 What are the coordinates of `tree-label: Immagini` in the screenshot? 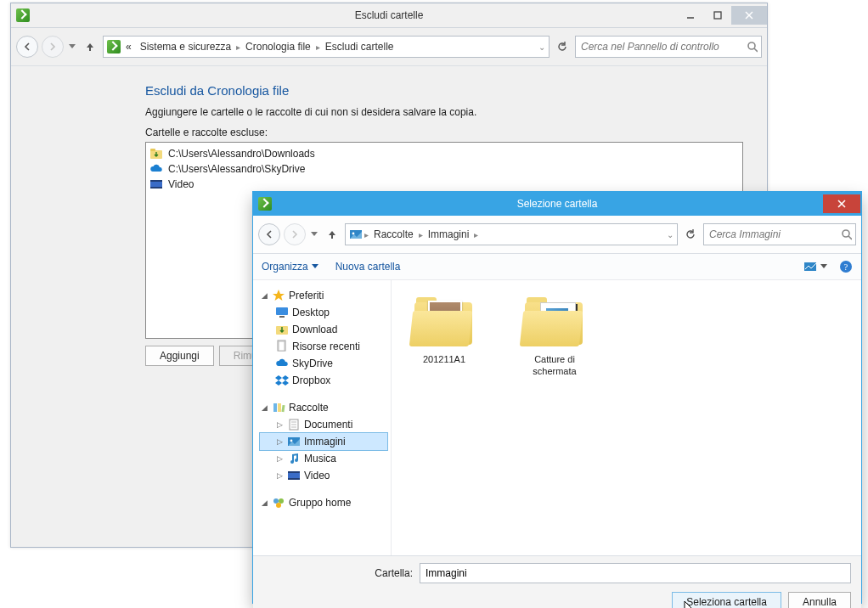 It's located at (324, 442).